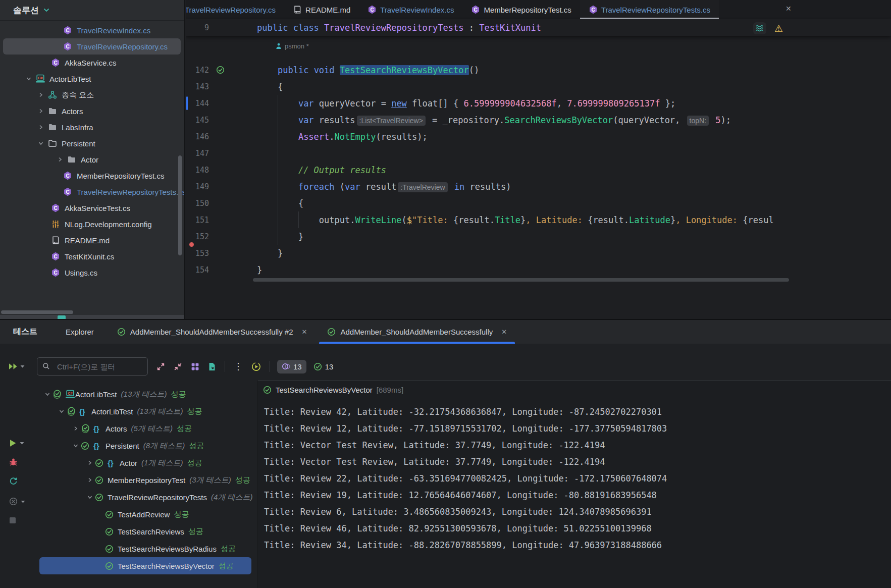  Describe the element at coordinates (146, 446) in the screenshot. I see `test-tree-item: {}Persistent(8개 테스트)성공` at that location.